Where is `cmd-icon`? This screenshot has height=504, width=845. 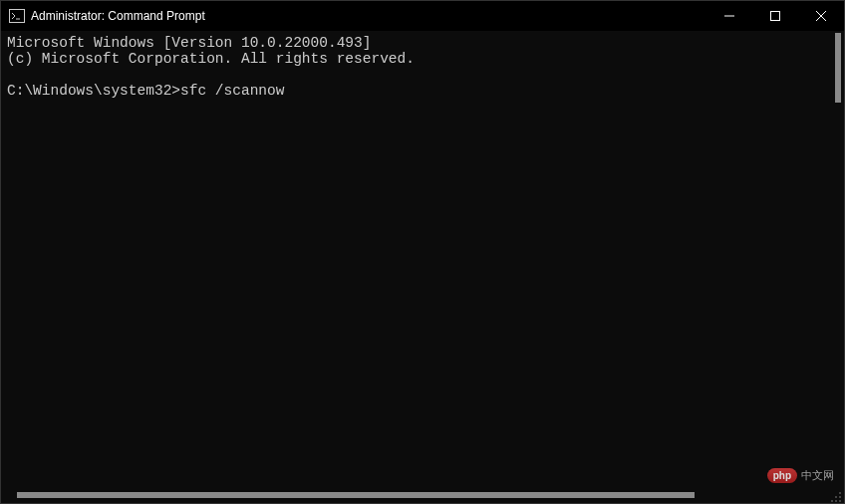 cmd-icon is located at coordinates (17, 16).